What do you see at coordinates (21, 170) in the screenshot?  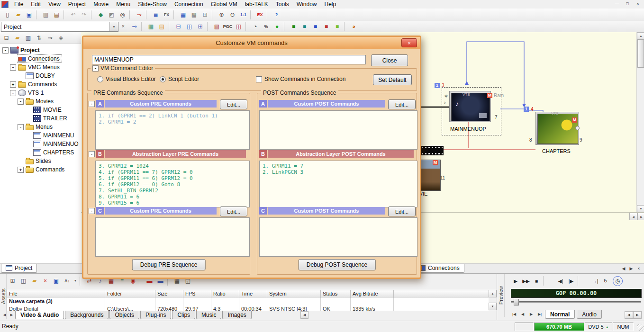 I see `tree-expander-icon: +` at bounding box center [21, 170].